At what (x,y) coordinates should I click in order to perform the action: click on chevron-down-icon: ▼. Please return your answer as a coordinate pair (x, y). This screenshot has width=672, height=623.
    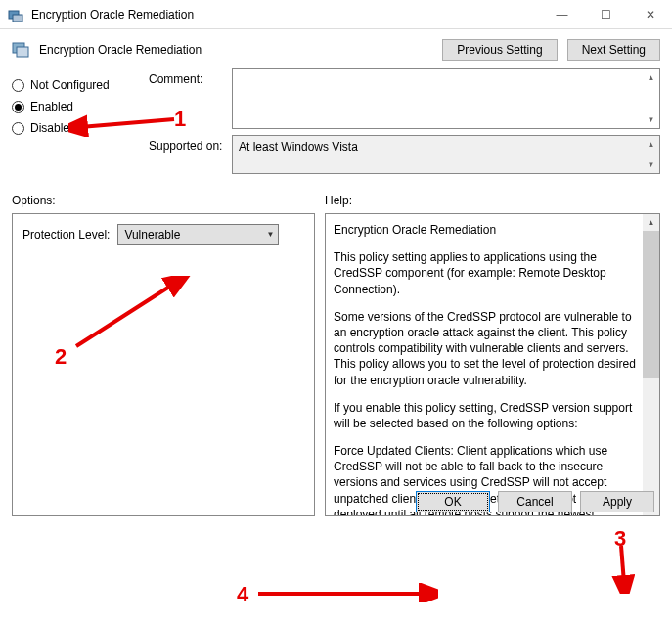
    Looking at the image, I should click on (270, 235).